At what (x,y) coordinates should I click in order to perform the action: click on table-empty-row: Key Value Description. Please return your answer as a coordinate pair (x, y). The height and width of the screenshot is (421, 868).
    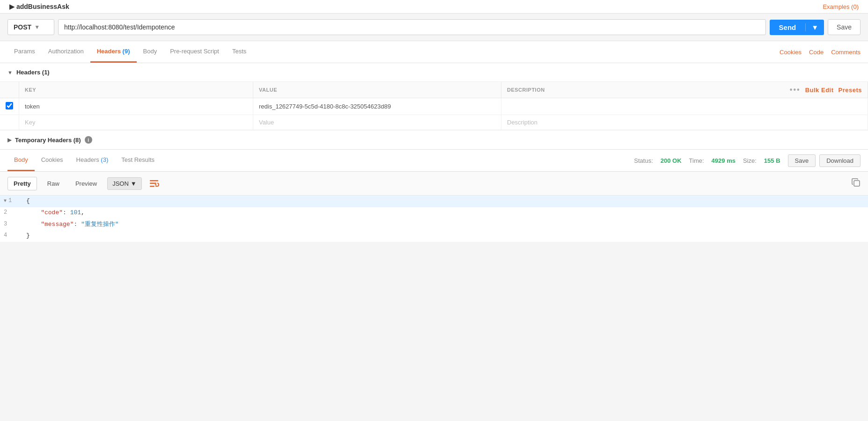
    Looking at the image, I should click on (434, 123).